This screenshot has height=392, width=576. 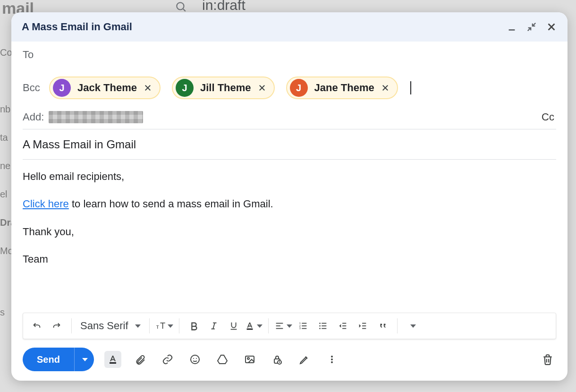 I want to click on text-color-button, so click(x=254, y=326).